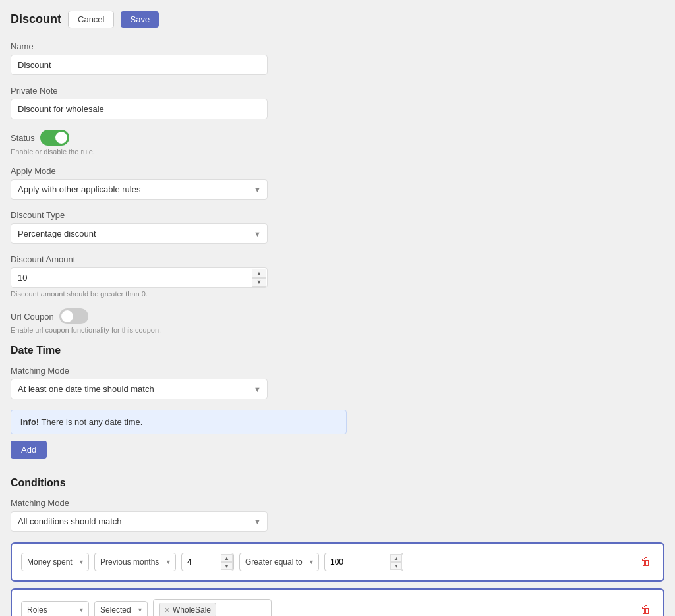  I want to click on delete-condition-button-0: 🗑, so click(646, 562).